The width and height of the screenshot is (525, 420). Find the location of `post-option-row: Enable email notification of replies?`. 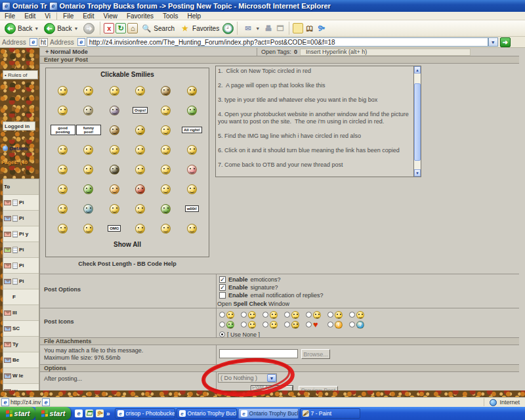

post-option-row: Enable email notification of replies? is located at coordinates (272, 295).